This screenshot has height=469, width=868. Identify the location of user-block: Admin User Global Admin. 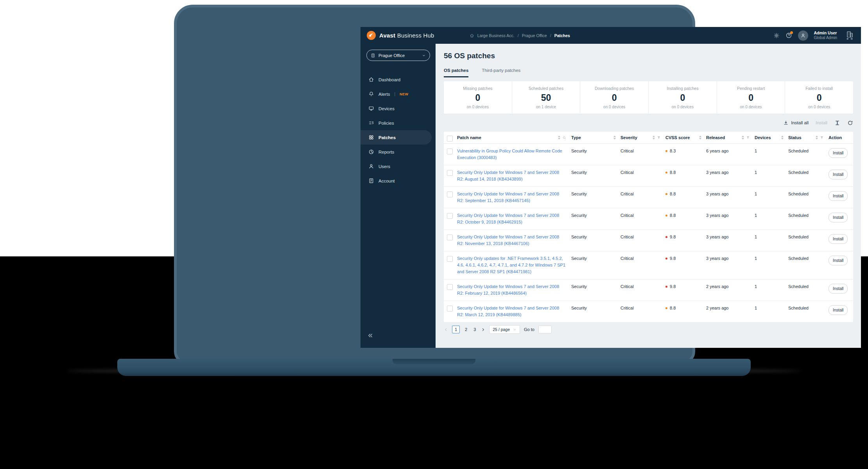
(826, 36).